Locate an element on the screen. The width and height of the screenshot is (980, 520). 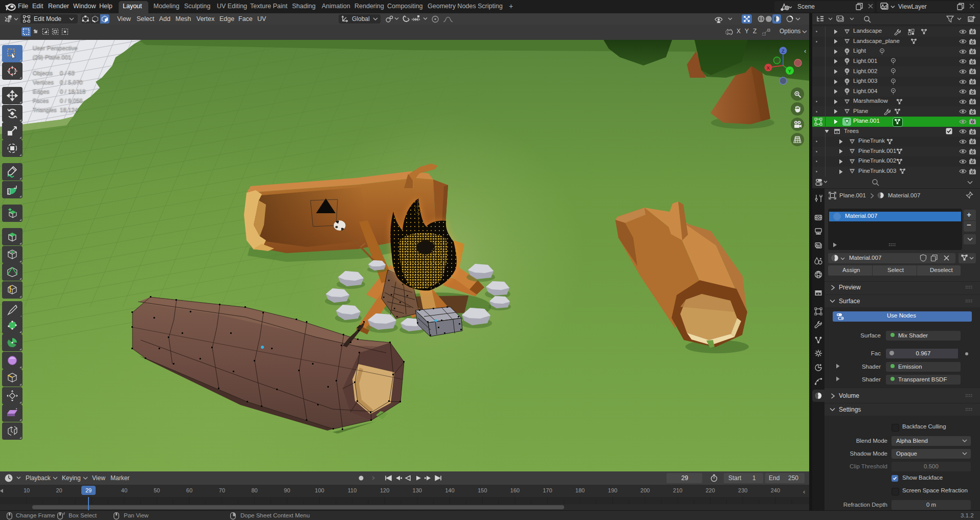
svg-text: 200 is located at coordinates (645, 490).